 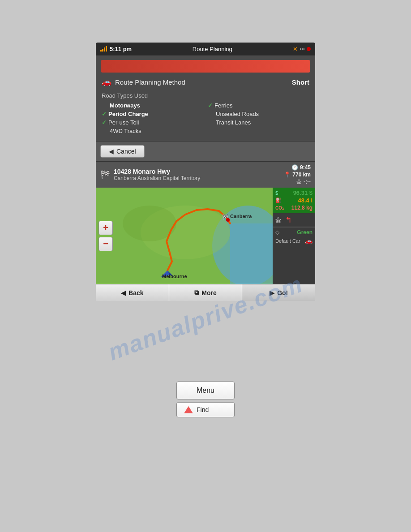 What do you see at coordinates (206, 390) in the screenshot?
I see `menu-label: Menu` at bounding box center [206, 390].